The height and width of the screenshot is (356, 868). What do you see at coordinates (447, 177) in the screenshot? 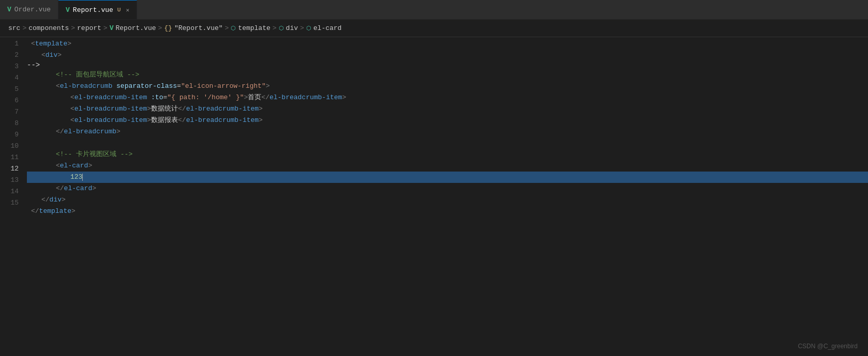
I see `code-line-12: 123` at bounding box center [447, 177].